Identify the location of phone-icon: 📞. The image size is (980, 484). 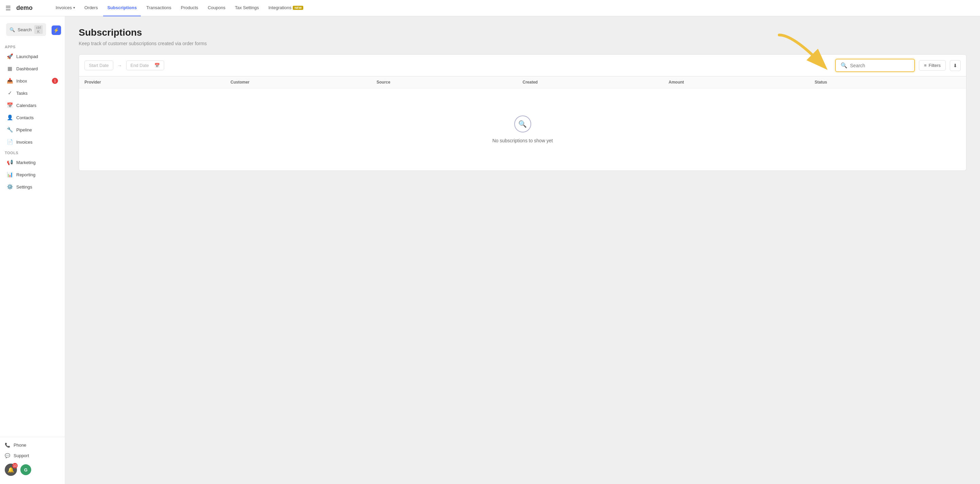
(8, 445).